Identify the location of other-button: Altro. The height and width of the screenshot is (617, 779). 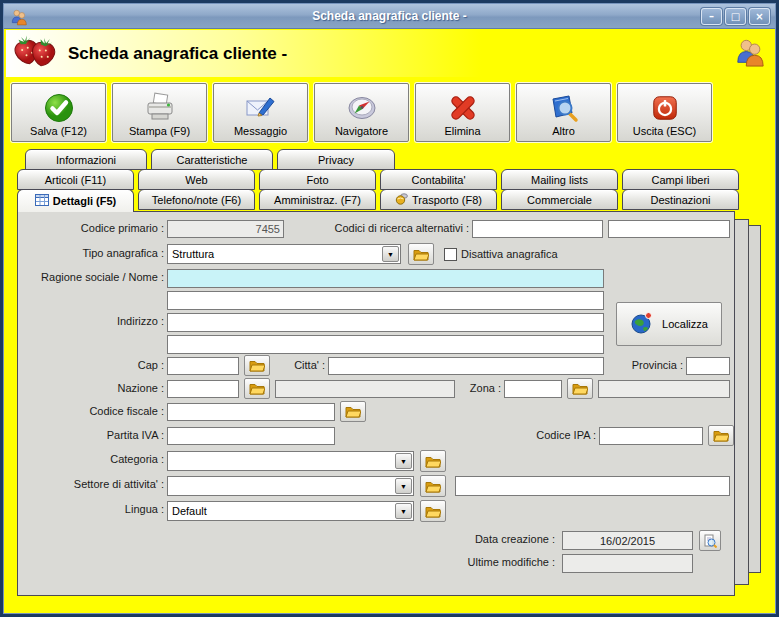
(564, 112).